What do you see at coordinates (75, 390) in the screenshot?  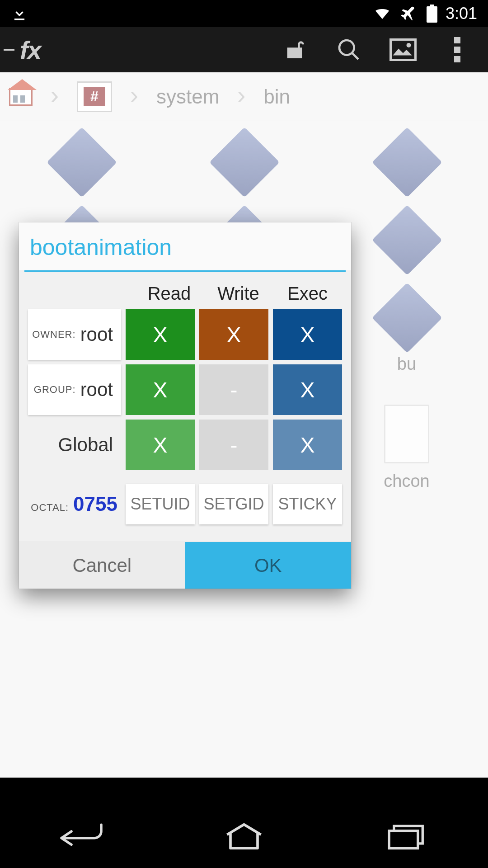 I see `group-label: GROUP: root` at bounding box center [75, 390].